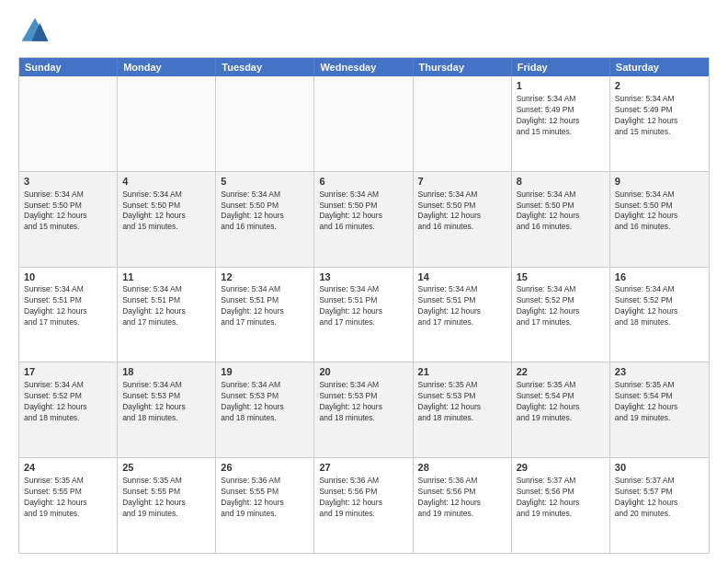 The image size is (728, 563). I want to click on day-number: 29, so click(561, 467).